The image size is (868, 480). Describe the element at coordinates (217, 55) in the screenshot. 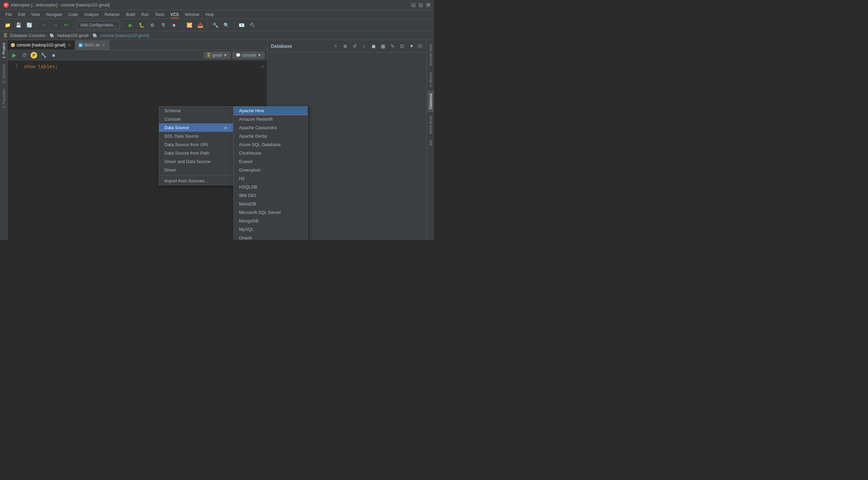

I see `connection-selector: 🗄 gmall ▼` at that location.